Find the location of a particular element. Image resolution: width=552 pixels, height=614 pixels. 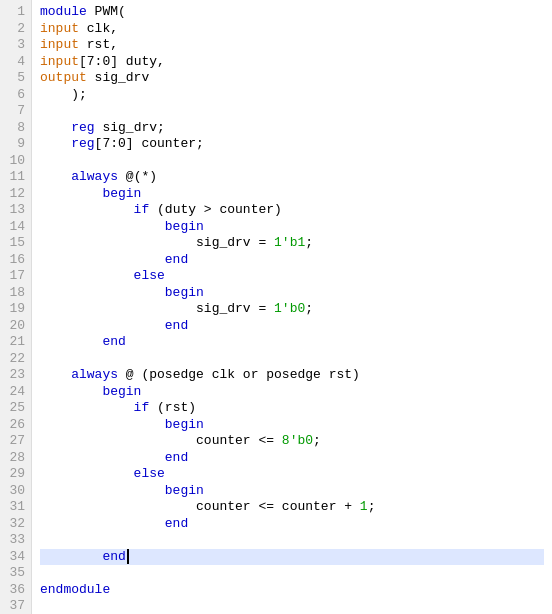

line-number: 9 is located at coordinates (14, 144).